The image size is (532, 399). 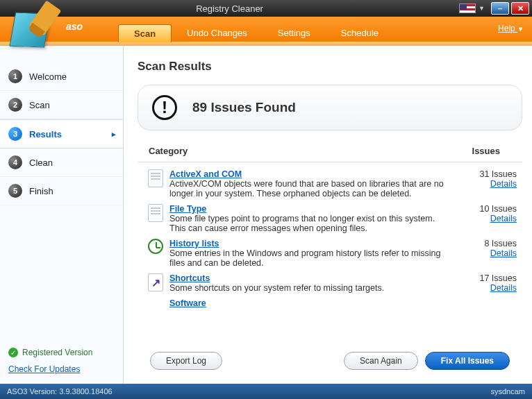 I want to click on scan-again-button: Scan Again, so click(x=381, y=361).